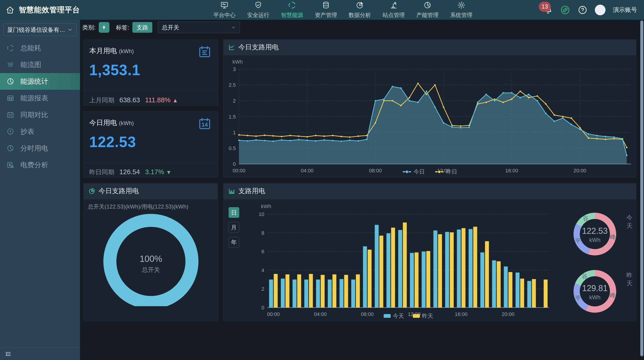 The image size is (644, 360). What do you see at coordinates (89, 28) in the screenshot?
I see `category-label: 类别:` at bounding box center [89, 28].